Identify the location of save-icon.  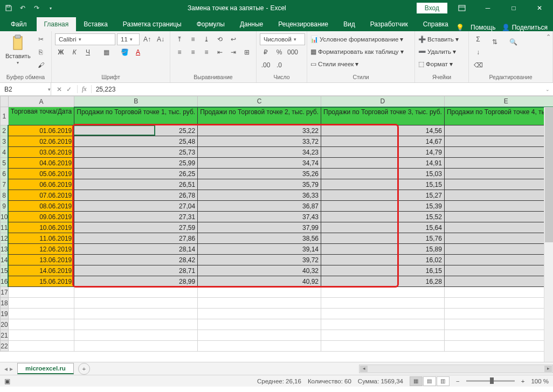
(9, 8).